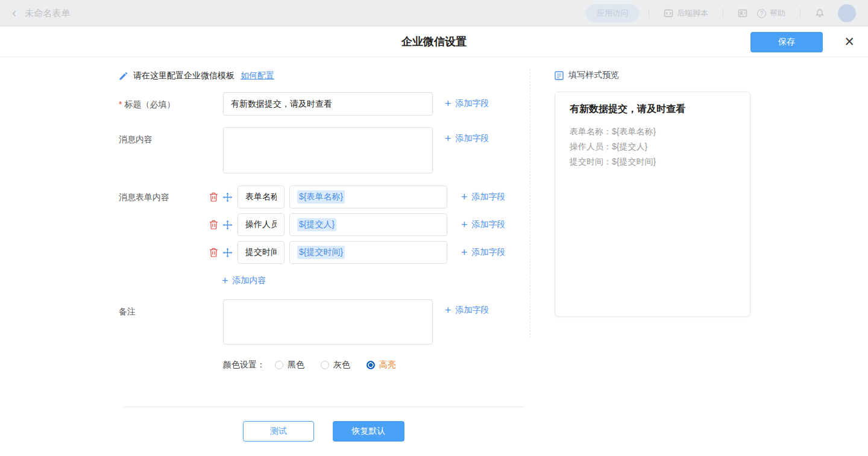 The image size is (868, 456). I want to click on radio-option-highlight: 高亮, so click(381, 365).